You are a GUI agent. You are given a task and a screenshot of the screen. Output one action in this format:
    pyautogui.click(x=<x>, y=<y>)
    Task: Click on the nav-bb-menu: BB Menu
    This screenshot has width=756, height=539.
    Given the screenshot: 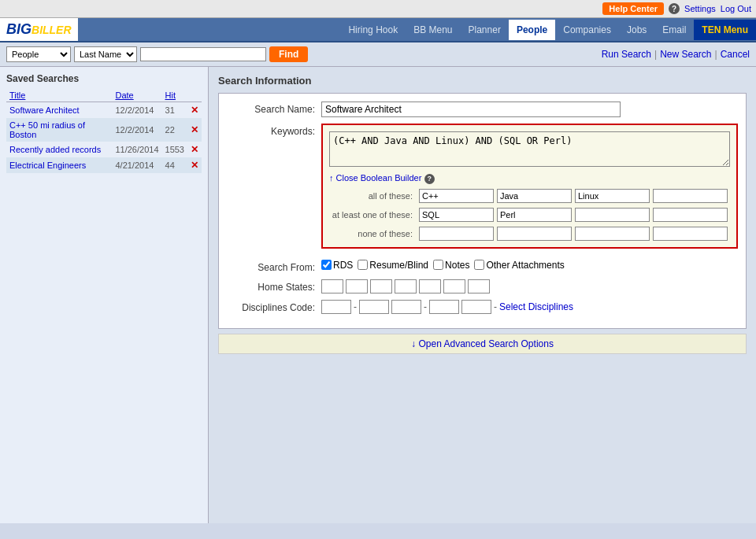 What is the action you would take?
    pyautogui.click(x=433, y=30)
    